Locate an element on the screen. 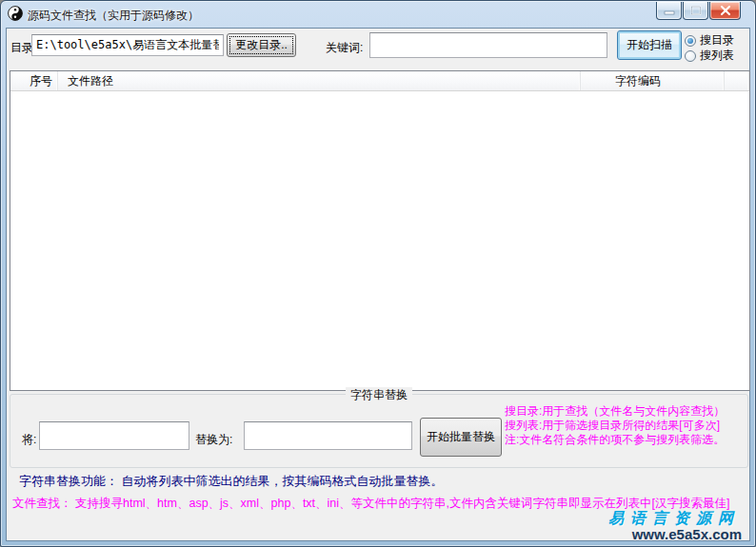 The image size is (756, 547). replace-from-label: 将: is located at coordinates (29, 440).